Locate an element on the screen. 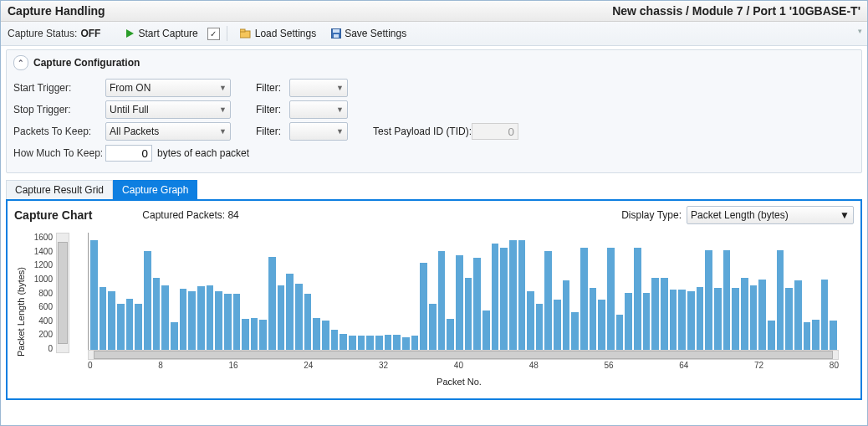  tid-input is located at coordinates (495, 131).